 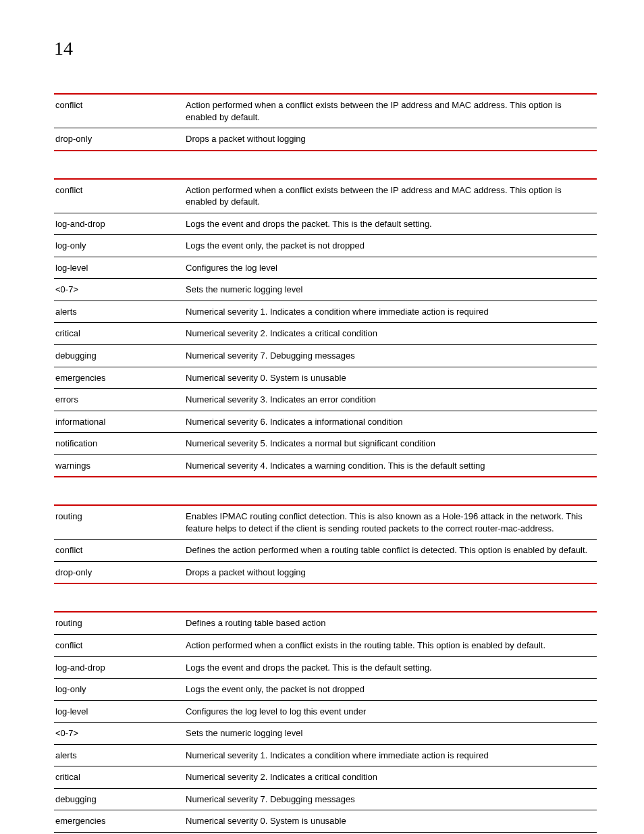 I want to click on table-row: conflictDefines the action performed whe…, so click(x=325, y=551).